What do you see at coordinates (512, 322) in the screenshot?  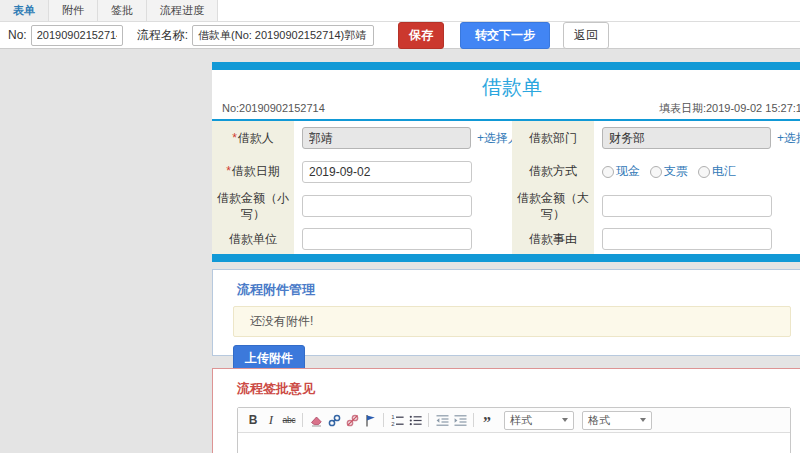 I see `no-attachments-alert: 还没有附件!` at bounding box center [512, 322].